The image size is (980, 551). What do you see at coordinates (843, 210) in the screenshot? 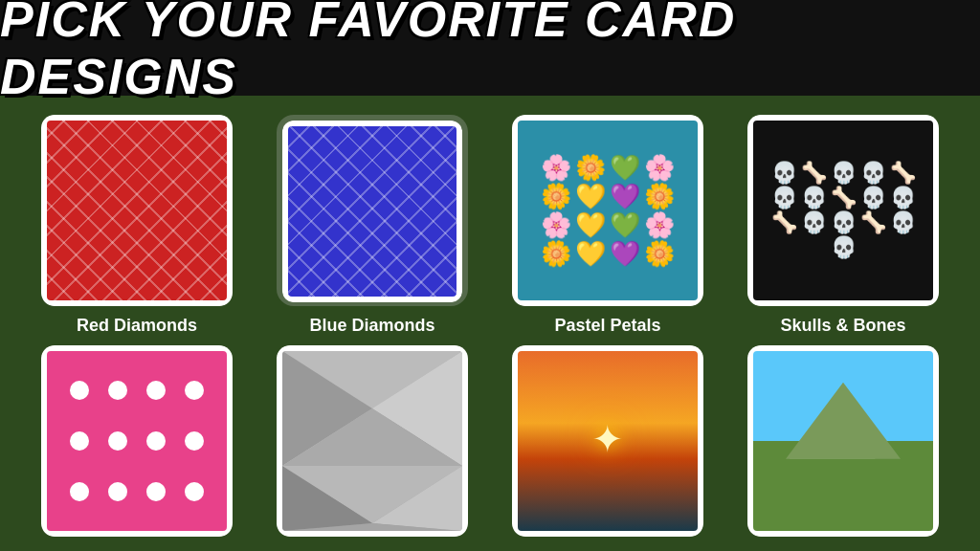
I see `card-wrapper-skulls-bones: 💀 🦴 💀 💀 🦴 💀 💀 🦴 💀 💀 🦴 💀 💀 🦴 💀 💀` at bounding box center [843, 210].